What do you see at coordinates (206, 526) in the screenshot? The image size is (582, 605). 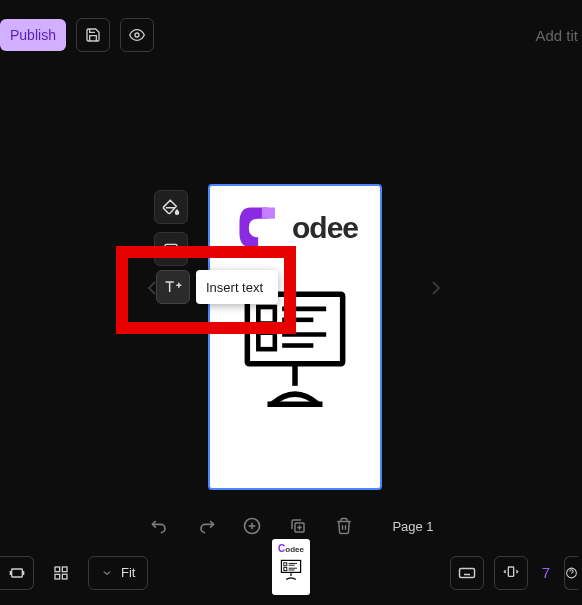 I see `redo-button` at bounding box center [206, 526].